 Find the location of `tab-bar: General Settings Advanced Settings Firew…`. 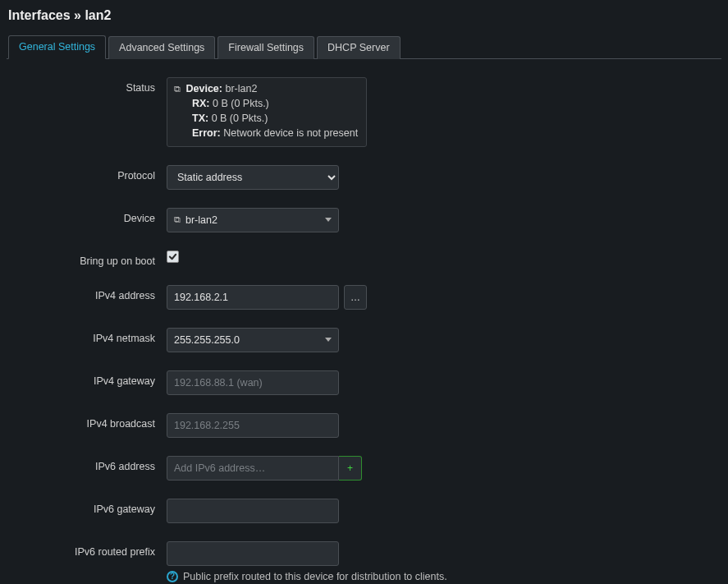

tab-bar: General Settings Advanced Settings Firew… is located at coordinates (364, 47).